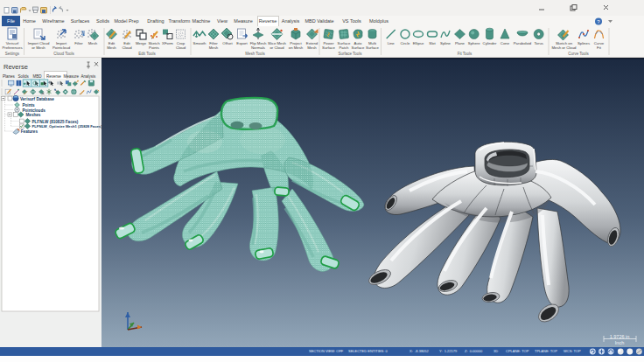  Describe the element at coordinates (38, 44) in the screenshot. I see `svg-text: Import Cloud` at that location.